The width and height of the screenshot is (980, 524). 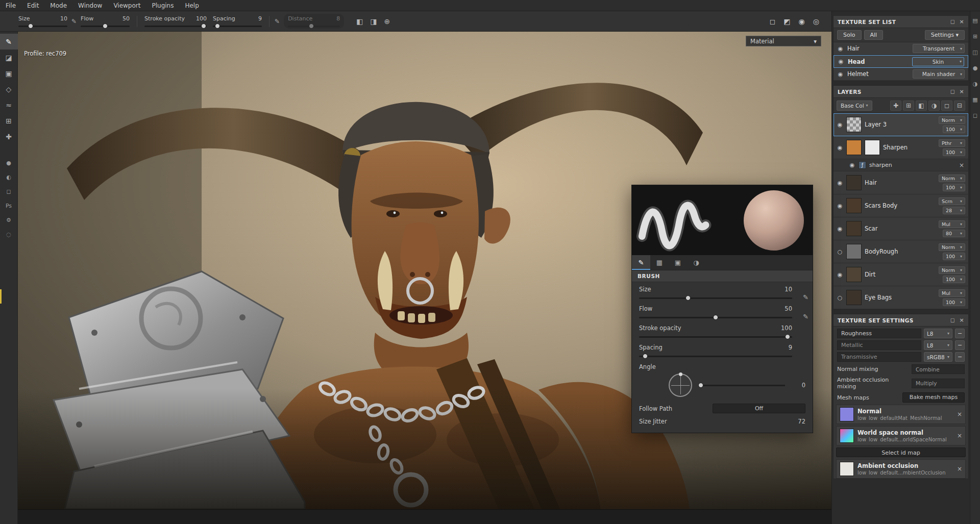 I want to click on settings-plugin-icon: ⚙, so click(x=9, y=220).